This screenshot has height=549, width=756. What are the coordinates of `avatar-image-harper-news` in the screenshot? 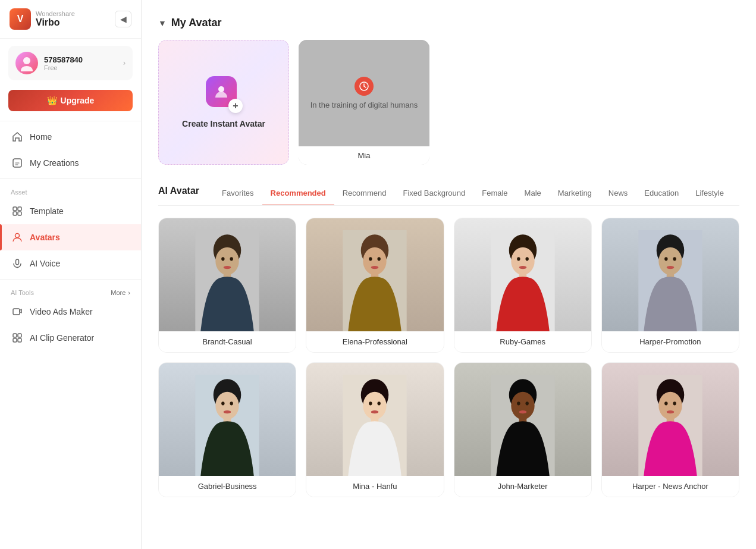 It's located at (670, 419).